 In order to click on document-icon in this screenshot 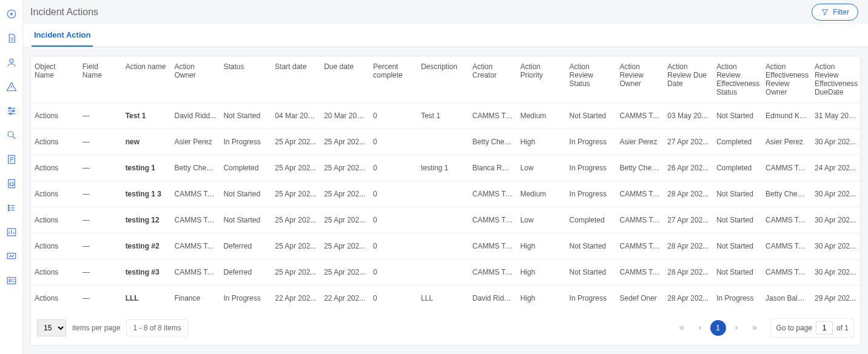, I will do `click(12, 38)`.